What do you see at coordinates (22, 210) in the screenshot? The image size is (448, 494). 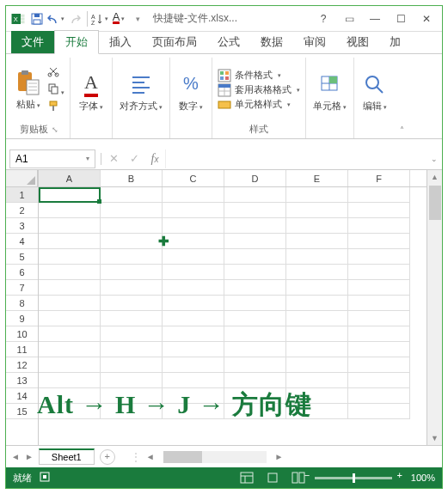 I see `row-header: 2` at bounding box center [22, 210].